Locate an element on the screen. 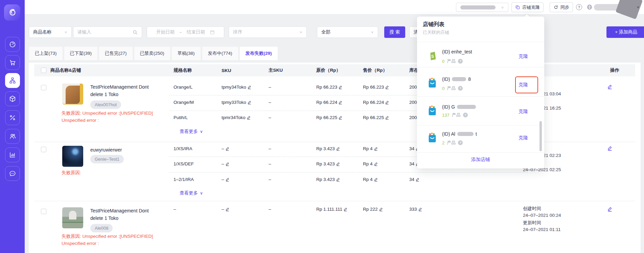 This screenshot has height=253, width=644. search-field-select: 商品名称 ∨ is located at coordinates (50, 32).